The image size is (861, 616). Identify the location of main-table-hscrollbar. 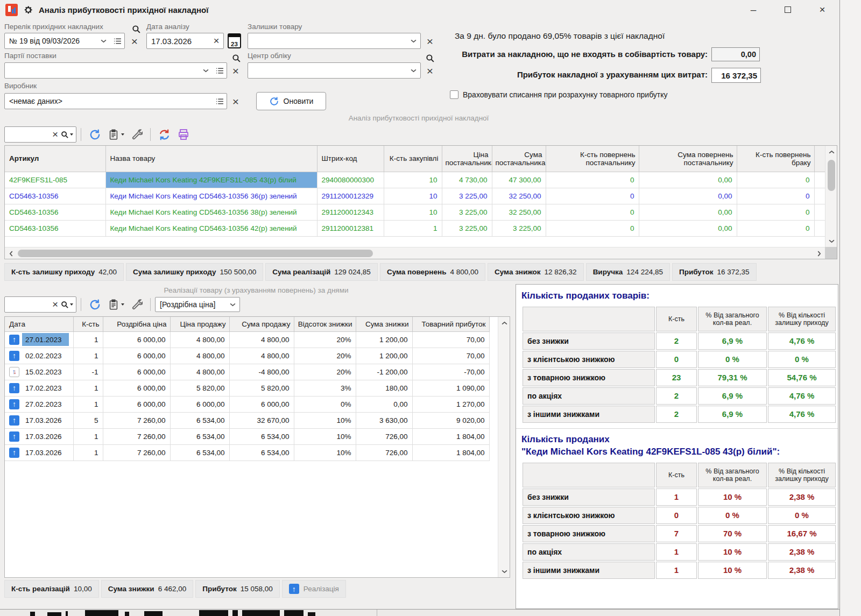
(415, 253).